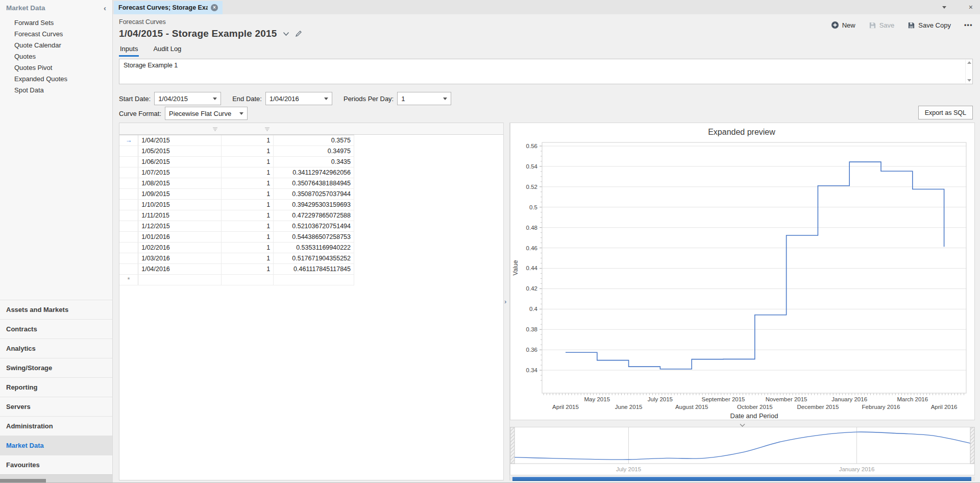  Describe the element at coordinates (180, 151) in the screenshot. I see `cell-date: 1/05/2015` at that location.